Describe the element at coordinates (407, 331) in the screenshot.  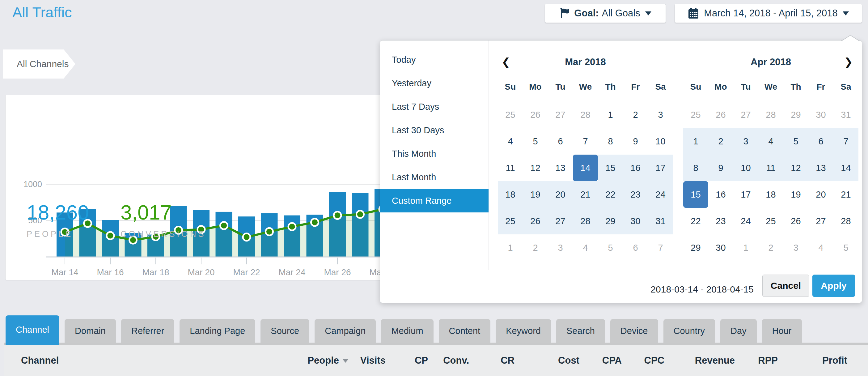
I see `tab-medium: Medium` at that location.